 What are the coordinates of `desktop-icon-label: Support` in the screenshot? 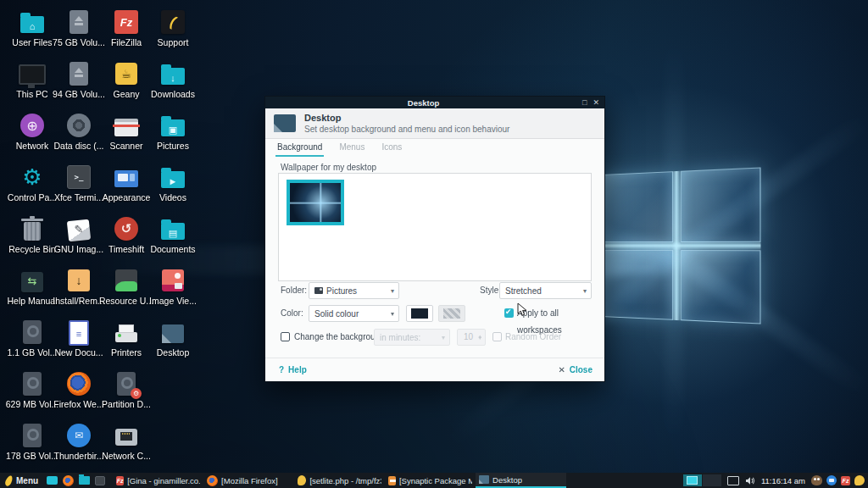 It's located at (173, 42).